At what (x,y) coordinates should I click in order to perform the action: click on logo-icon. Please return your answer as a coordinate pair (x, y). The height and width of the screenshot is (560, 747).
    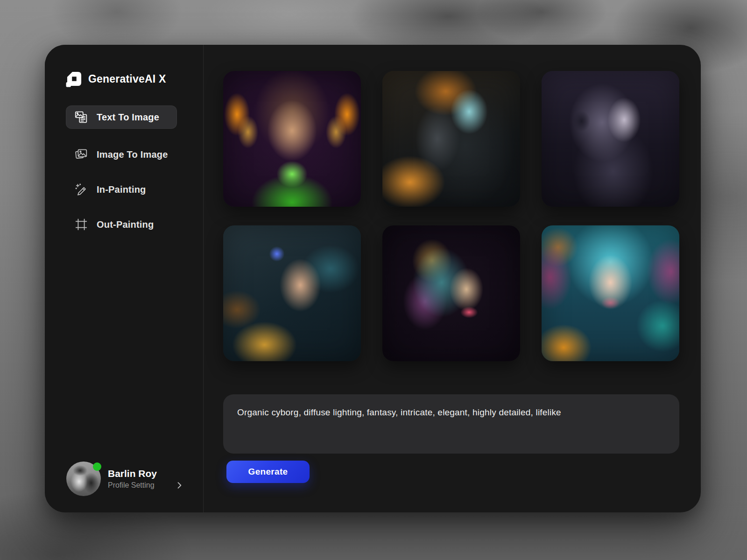
    Looking at the image, I should click on (74, 79).